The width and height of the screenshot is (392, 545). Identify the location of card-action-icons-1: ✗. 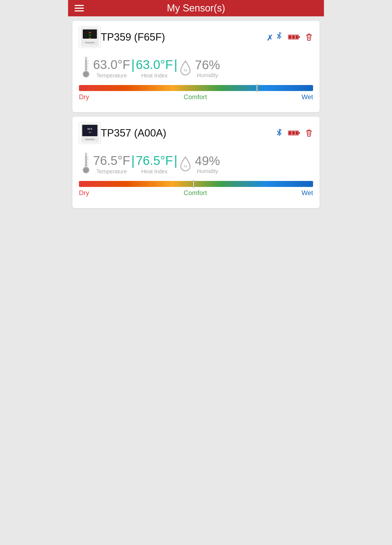
(290, 37).